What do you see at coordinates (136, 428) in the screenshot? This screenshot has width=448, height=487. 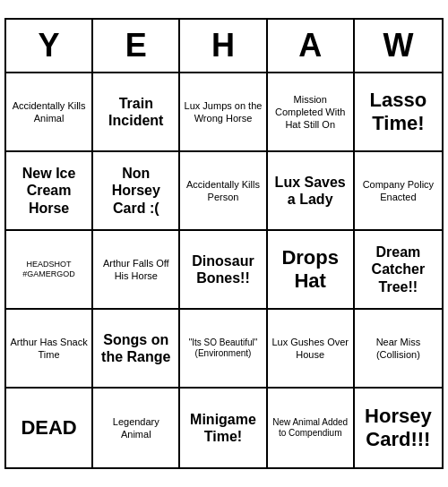 I see `cell-text-21: Legendary Animal` at bounding box center [136, 428].